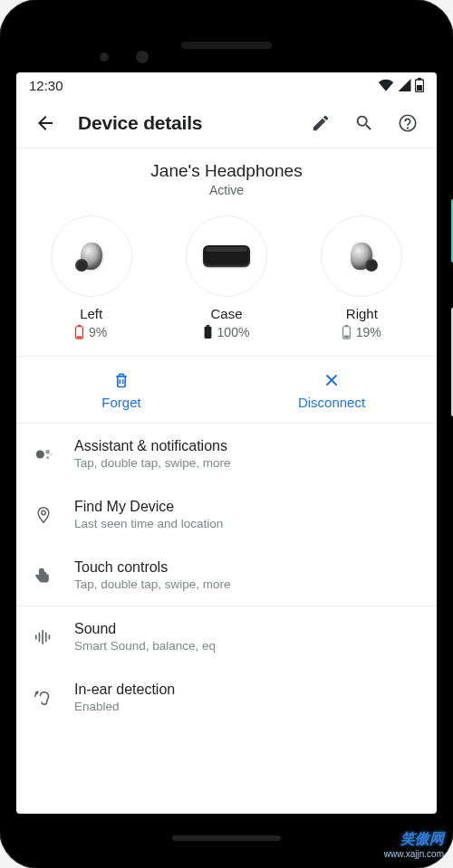  I want to click on home-indicator, so click(226, 838).